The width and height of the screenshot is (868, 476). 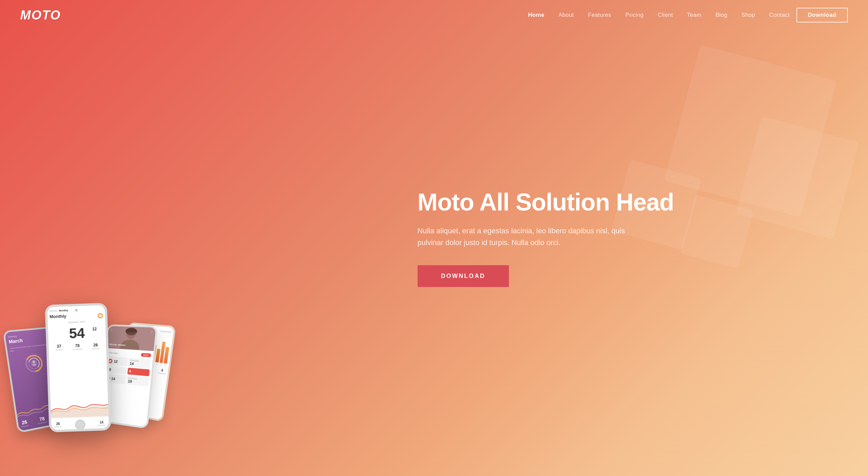 I want to click on nav-links: Home About Features Pricing Client Team …, so click(x=659, y=15).